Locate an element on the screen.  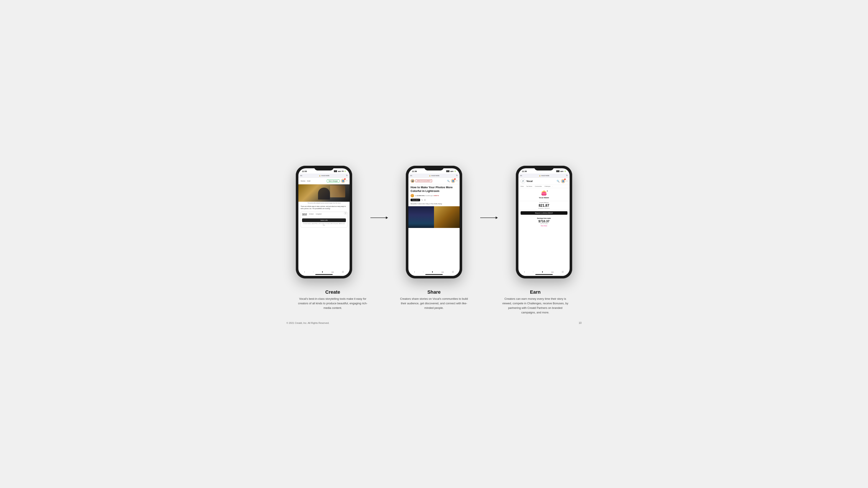
share-icon-3: ⬆ is located at coordinates (542, 272).